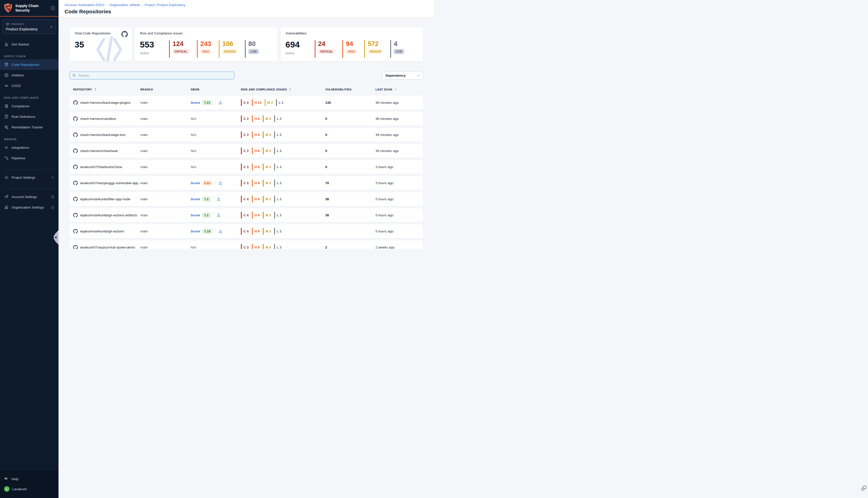 Image resolution: width=868 pixels, height=498 pixels. I want to click on sidebar-collapse-handle, so click(56, 237).